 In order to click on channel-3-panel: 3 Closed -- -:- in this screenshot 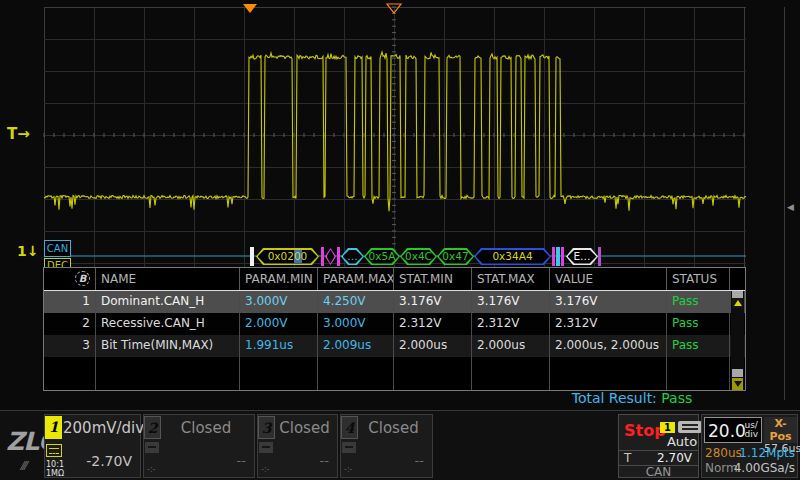, I will do `click(298, 446)`.